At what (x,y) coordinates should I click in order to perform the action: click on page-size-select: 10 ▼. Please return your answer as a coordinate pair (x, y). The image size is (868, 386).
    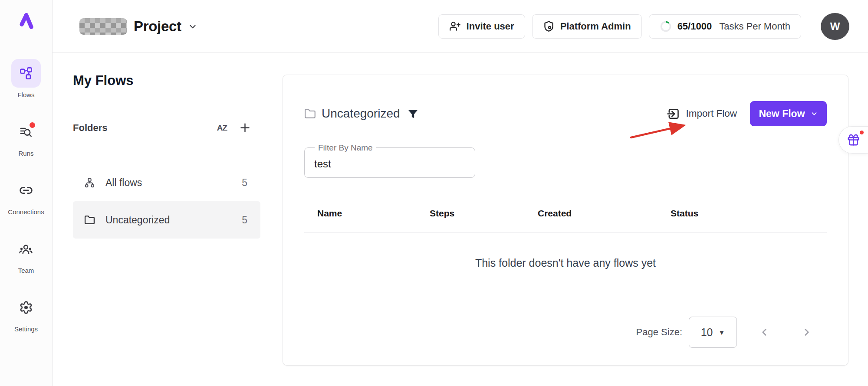
    Looking at the image, I should click on (713, 332).